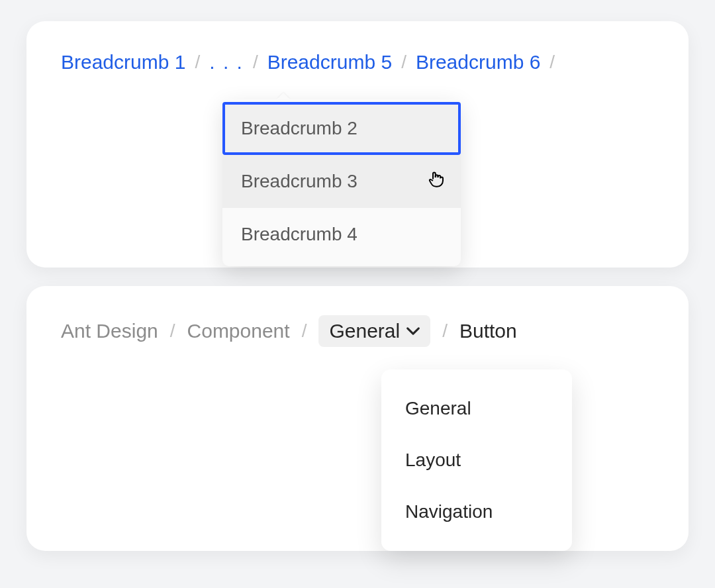 The image size is (715, 588). I want to click on dropdown-menu-item: General, so click(477, 409).